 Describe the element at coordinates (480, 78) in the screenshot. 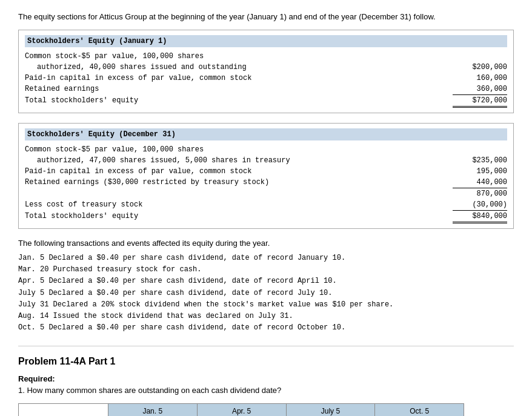

I see `jan-line3-amount: 160,000` at that location.